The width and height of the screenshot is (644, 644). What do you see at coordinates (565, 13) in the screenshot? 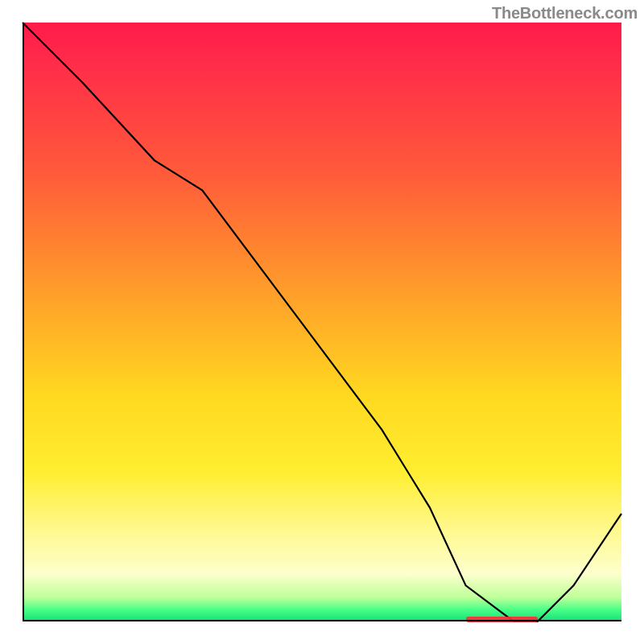
I see `watermark-text: TheBottleneck.com` at bounding box center [565, 13].